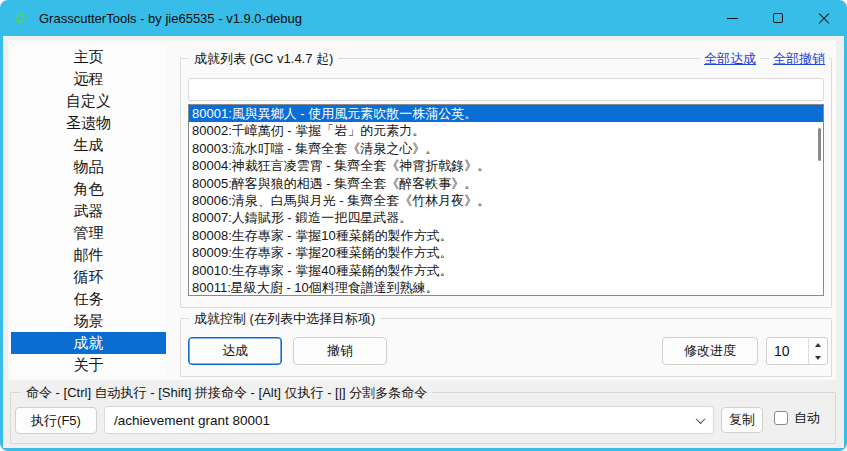 The height and width of the screenshot is (451, 847). Describe the element at coordinates (506, 130) in the screenshot. I see `list-item: 80002:千嶂萬仞 - 掌握「岩」的元素力。` at that location.